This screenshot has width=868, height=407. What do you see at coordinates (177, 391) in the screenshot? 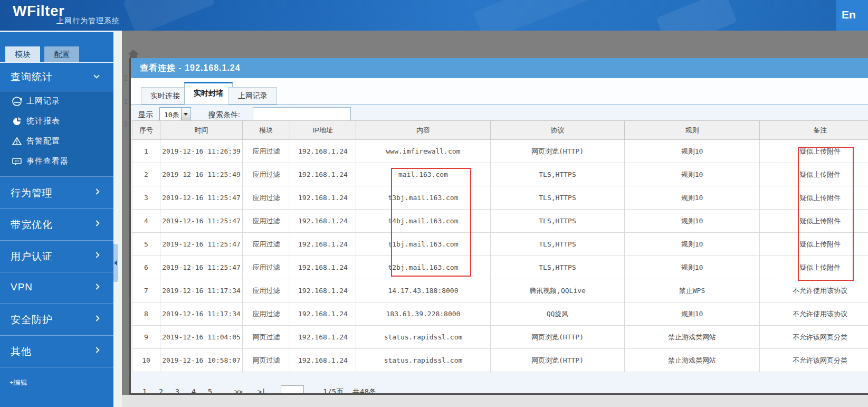
I see `page-link: 3` at bounding box center [177, 391].